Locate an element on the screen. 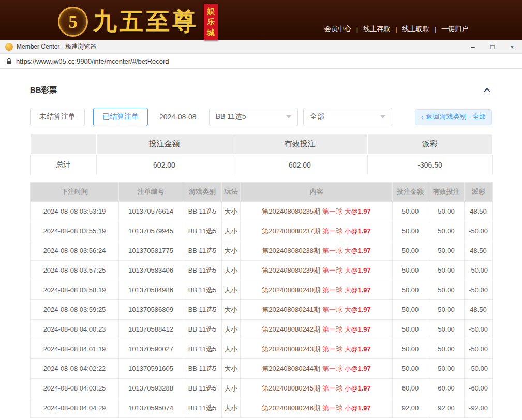 Image resolution: width=522 pixels, height=420 pixels. summary-valid-bet: 602.00 is located at coordinates (300, 165).